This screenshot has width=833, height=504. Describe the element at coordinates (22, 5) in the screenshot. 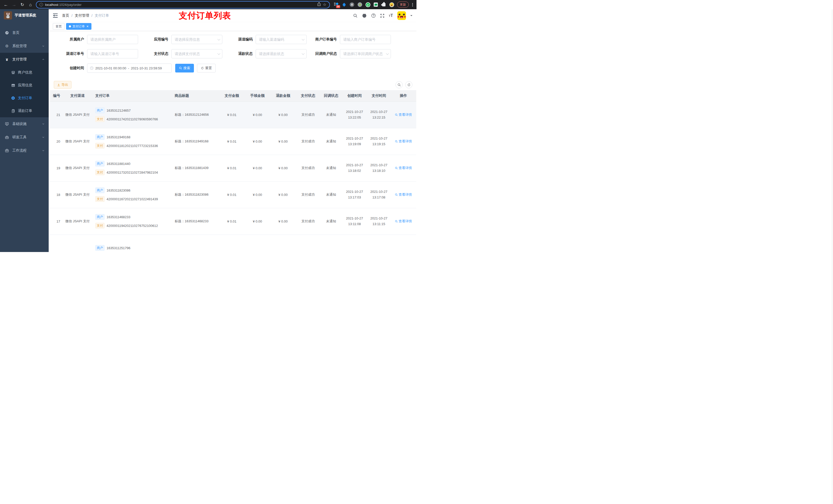

I see `reload-icon: ↻` at that location.